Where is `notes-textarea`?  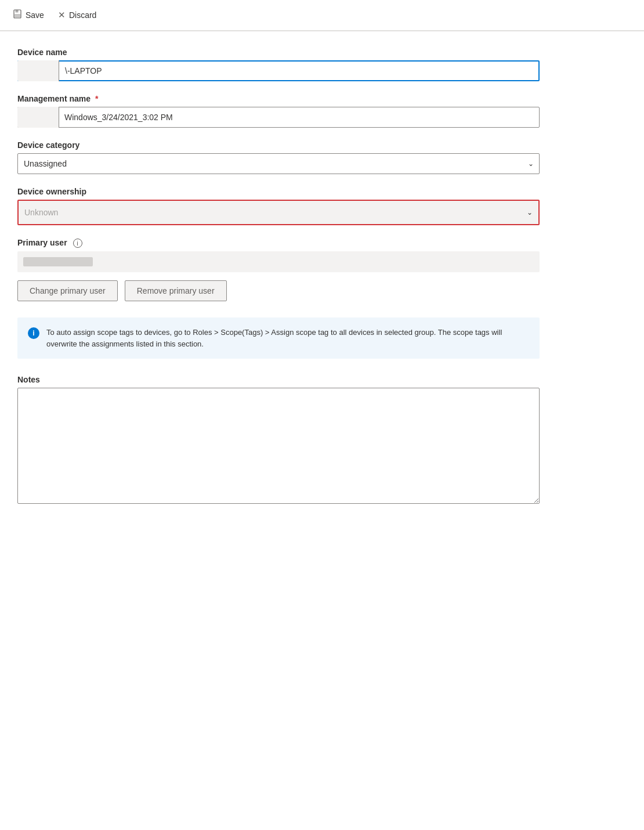
notes-textarea is located at coordinates (278, 446).